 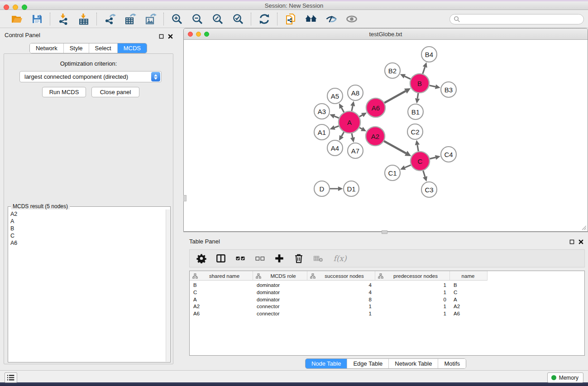 I want to click on tab-style: Style, so click(x=76, y=48).